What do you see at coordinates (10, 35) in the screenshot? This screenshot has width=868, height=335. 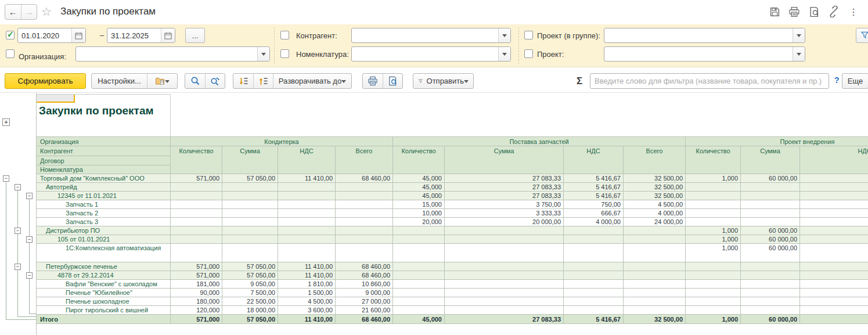 I see `period-checkbox` at bounding box center [10, 35].